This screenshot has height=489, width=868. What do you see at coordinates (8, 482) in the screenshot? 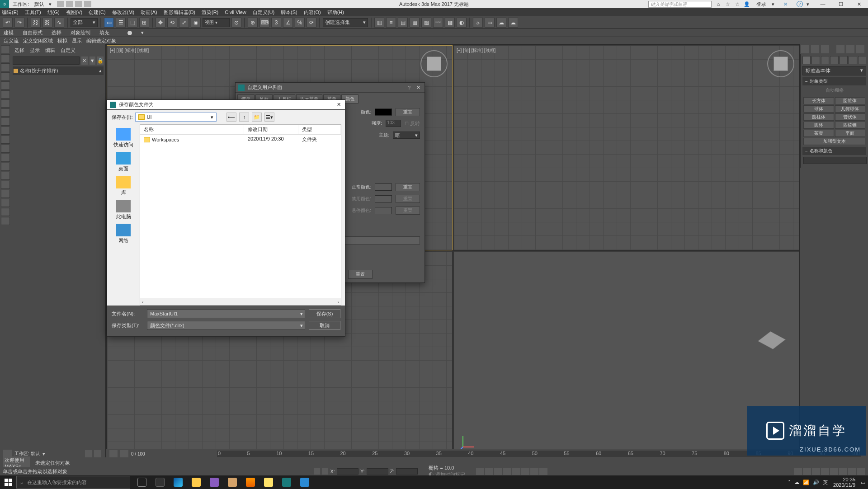
I see `start-button` at bounding box center [8, 482].